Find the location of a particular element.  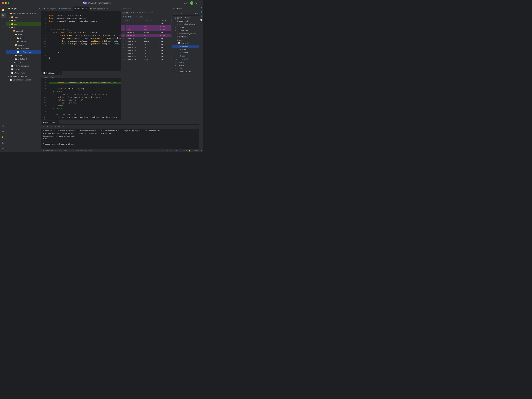

student-tab: ⊞ student ✕ is located at coordinates (128, 8).